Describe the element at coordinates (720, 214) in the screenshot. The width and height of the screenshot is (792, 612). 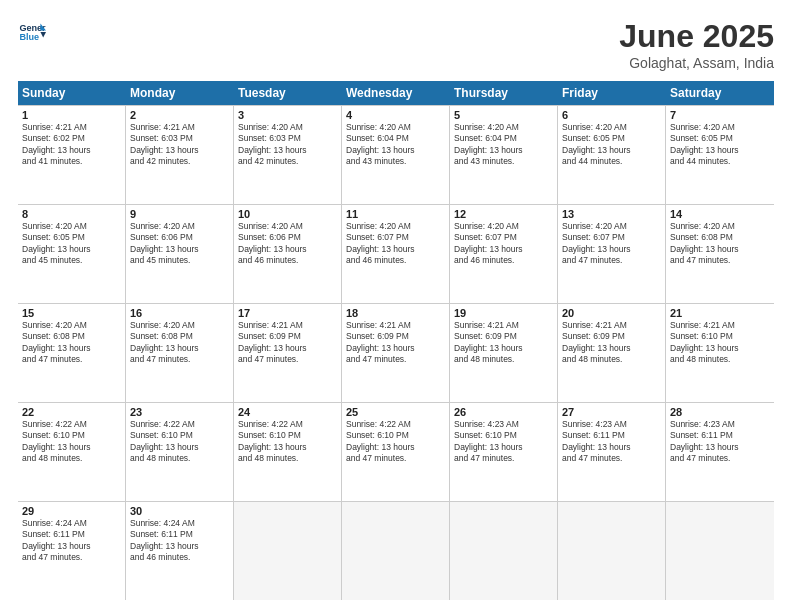
I see `day-number: 14` at that location.